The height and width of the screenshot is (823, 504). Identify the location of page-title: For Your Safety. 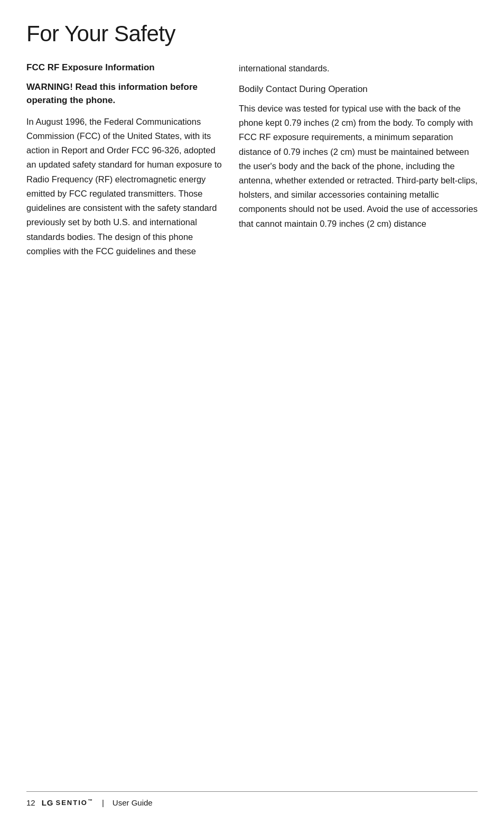
(252, 34).